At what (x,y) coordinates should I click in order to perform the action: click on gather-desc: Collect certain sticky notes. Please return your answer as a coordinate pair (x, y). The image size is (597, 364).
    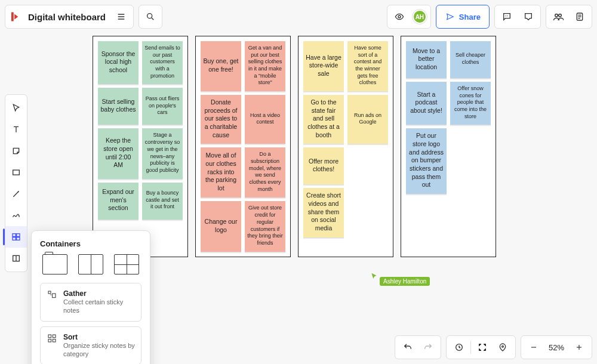
    Looking at the image, I should click on (99, 307).